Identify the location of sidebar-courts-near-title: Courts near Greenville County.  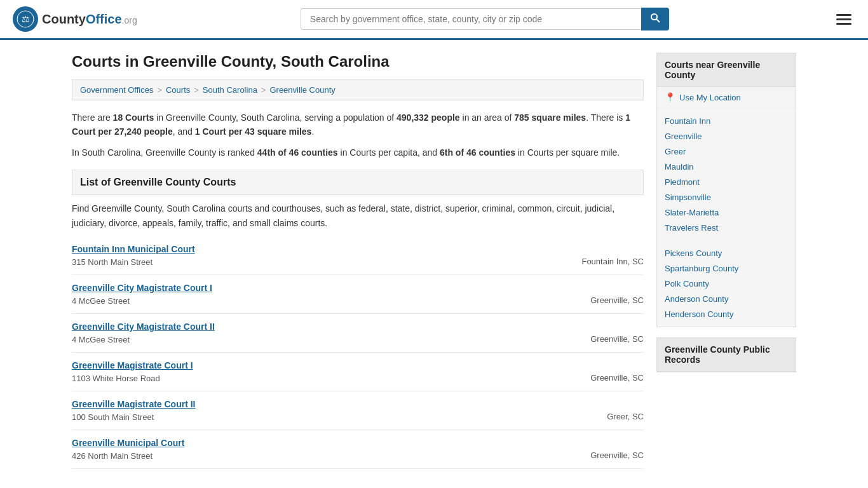
(726, 70).